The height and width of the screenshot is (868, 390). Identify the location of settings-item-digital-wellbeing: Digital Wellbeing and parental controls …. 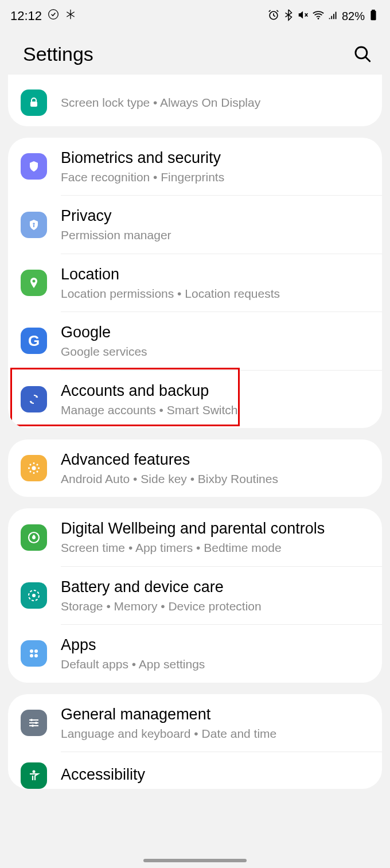
(195, 537).